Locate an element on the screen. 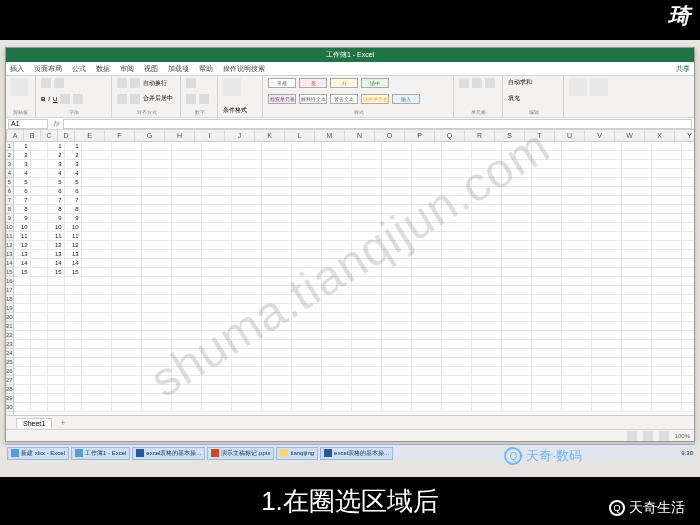  cell: 14 is located at coordinates (74, 264).